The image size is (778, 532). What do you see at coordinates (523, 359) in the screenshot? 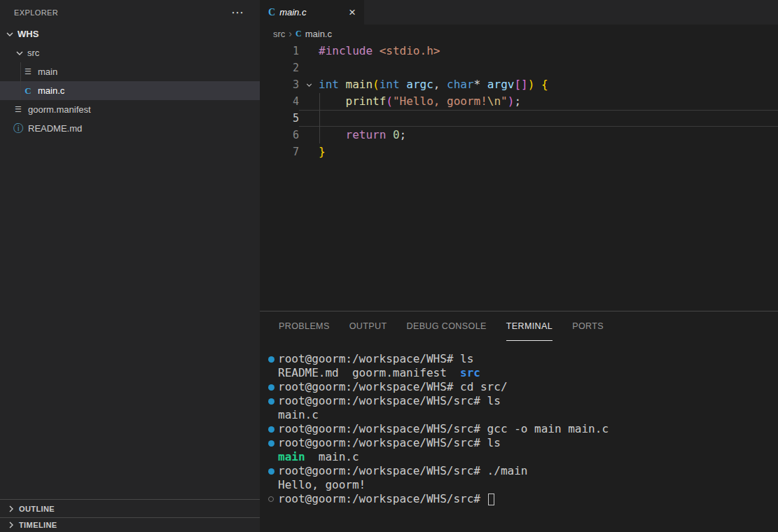
I see `terminal-line: root@goorm:/workspace/WHS# ls` at bounding box center [523, 359].